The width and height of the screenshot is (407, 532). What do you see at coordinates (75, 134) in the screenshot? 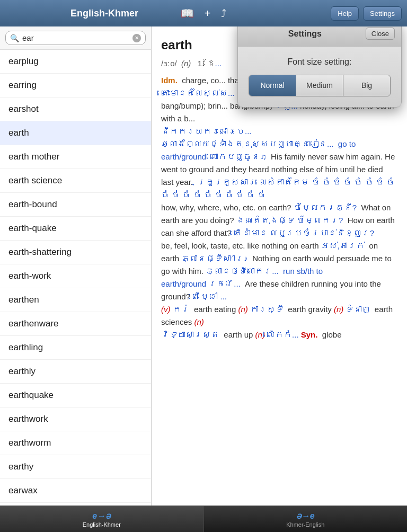
I see `list-item: earth` at bounding box center [75, 134].